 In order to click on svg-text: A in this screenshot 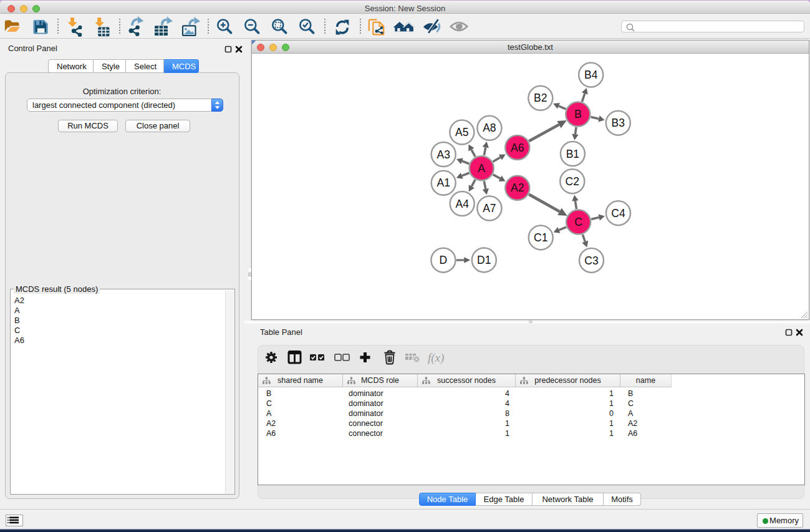, I will do `click(481, 168)`.